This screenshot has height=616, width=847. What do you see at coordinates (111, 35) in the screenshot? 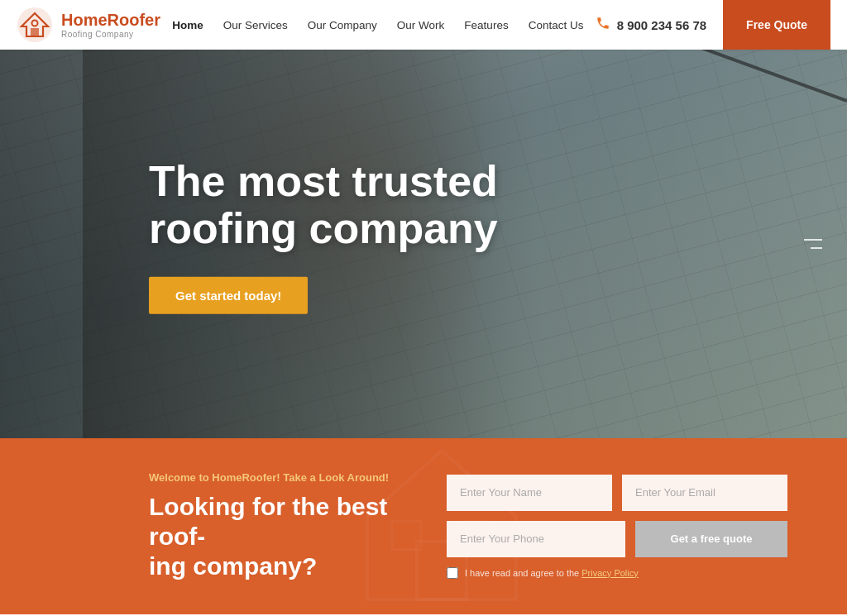
I see `brand-tagline: Roofing Company` at bounding box center [111, 35].